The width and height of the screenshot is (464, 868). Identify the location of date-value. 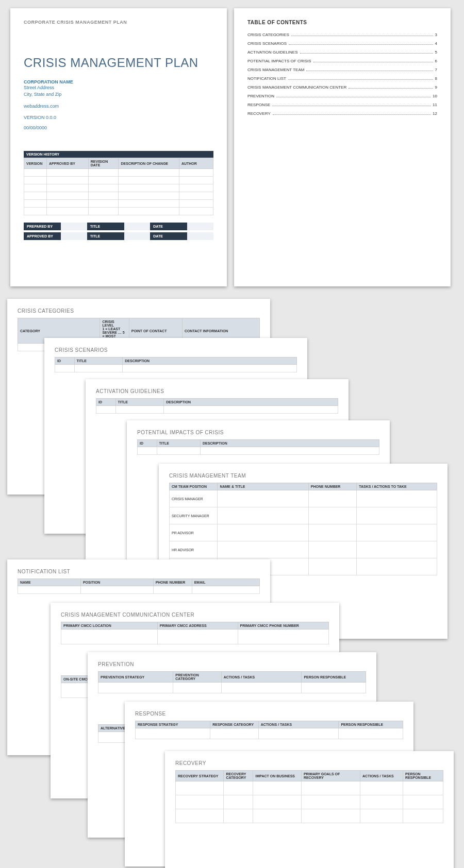
(200, 227).